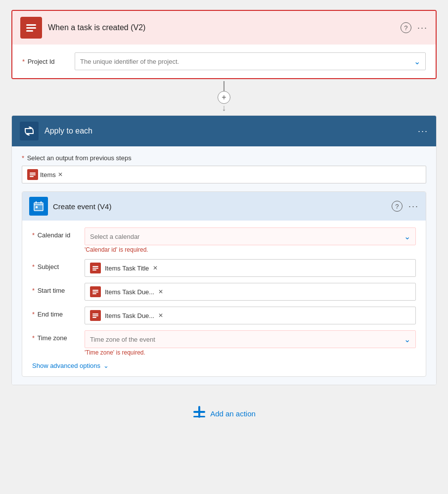 Image resolution: width=448 pixels, height=494 pixels. What do you see at coordinates (246, 236) in the screenshot?
I see `calendar-id-input` at bounding box center [246, 236].